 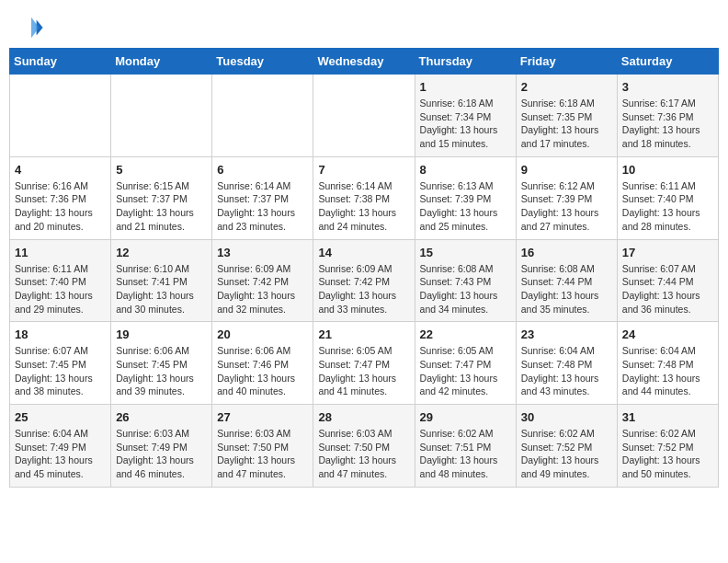 I want to click on day-cell: 19Sunrise: 6:06 AM Sunset: 7:45 PM Dayli…, so click(x=162, y=363).